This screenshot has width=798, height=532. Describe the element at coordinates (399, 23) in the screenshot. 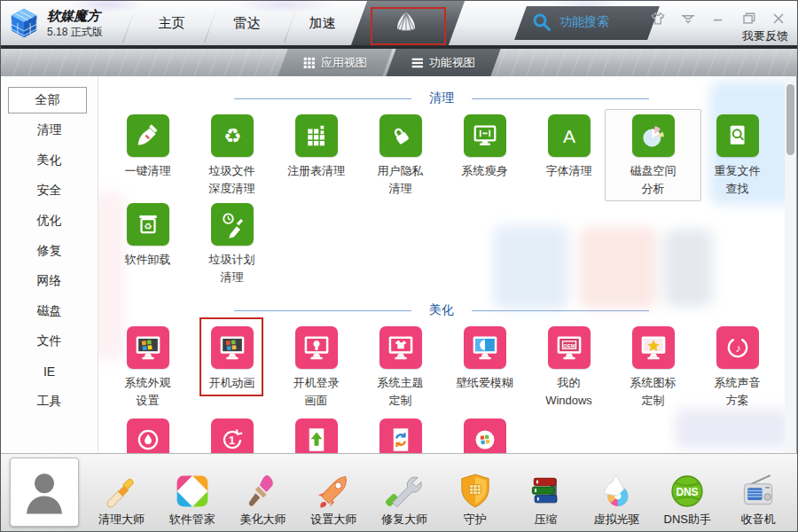

I see `title-bar: 软媒魔方 5.18 正式版 主页雷达加速 功能搜索 我要反馈` at that location.